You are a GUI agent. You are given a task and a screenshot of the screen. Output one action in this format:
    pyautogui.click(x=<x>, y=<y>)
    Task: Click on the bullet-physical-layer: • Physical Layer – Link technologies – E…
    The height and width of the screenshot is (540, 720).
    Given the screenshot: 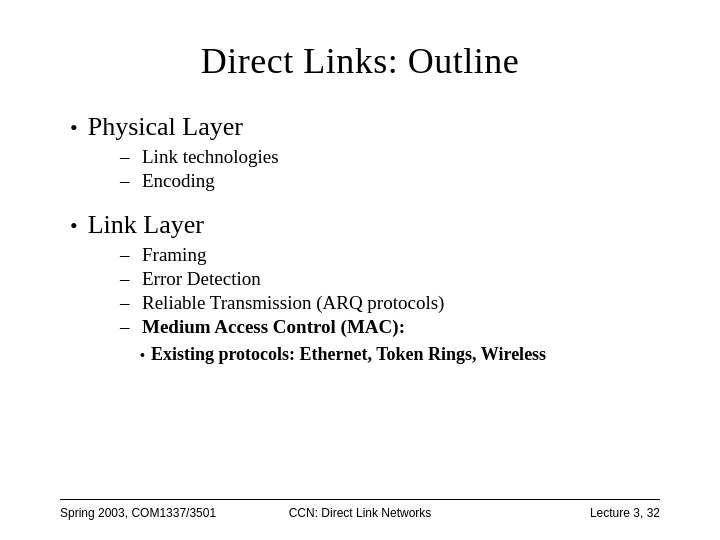 What is the action you would take?
    pyautogui.click(x=365, y=152)
    